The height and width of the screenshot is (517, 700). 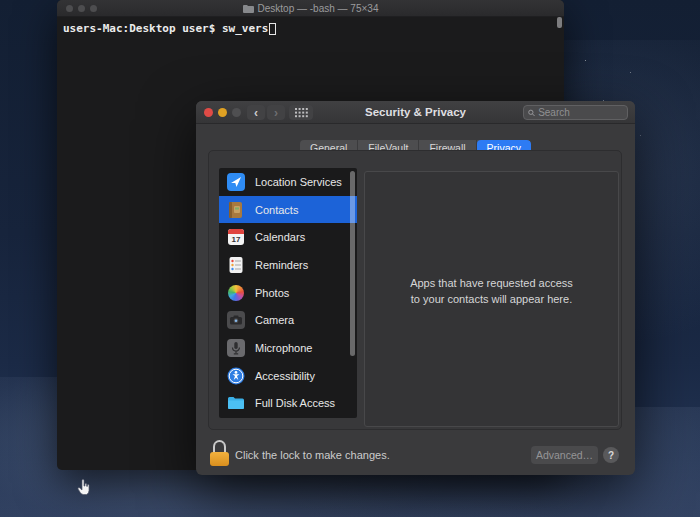 I want to click on secwin-nav-buttons: ‹ ›, so click(x=266, y=112).